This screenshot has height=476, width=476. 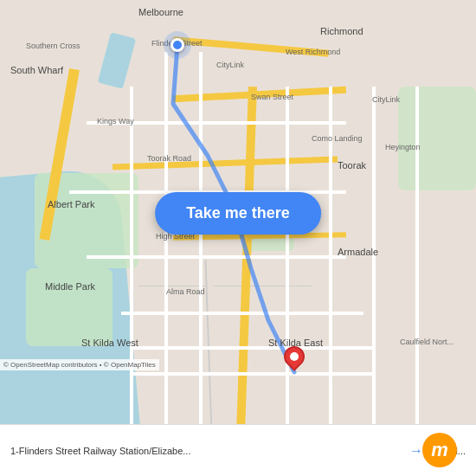 I want to click on road-brighton, so click(x=213, y=342).